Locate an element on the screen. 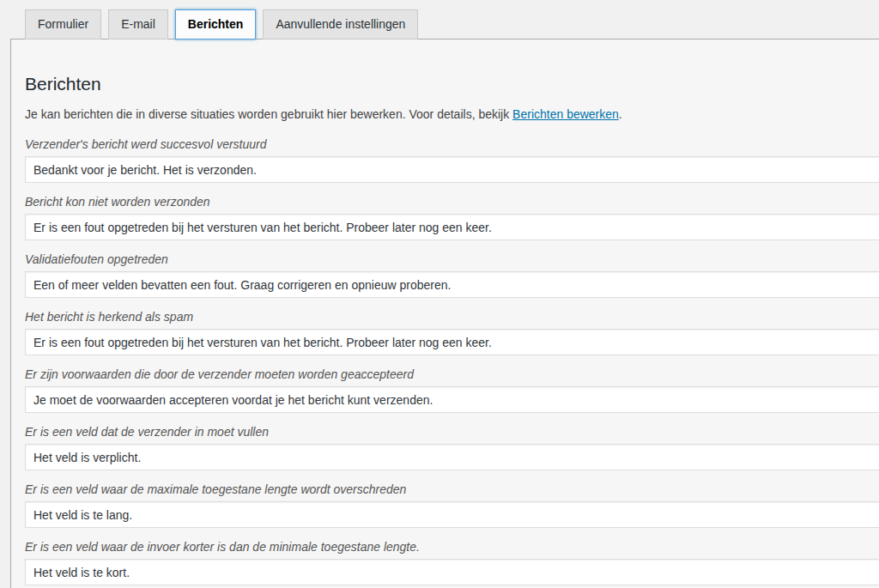 The width and height of the screenshot is (879, 588). message-field-group: Er zijn voorwaarden die door de verzende… is located at coordinates (452, 390).